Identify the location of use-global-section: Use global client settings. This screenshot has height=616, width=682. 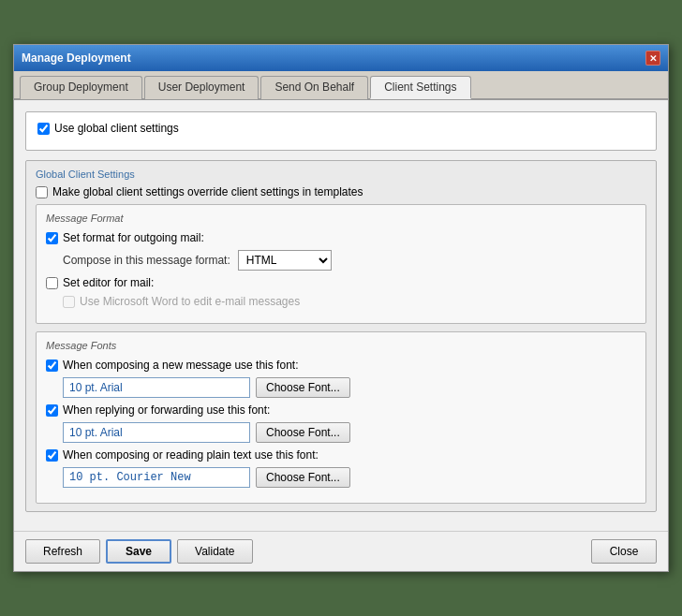
(341, 131).